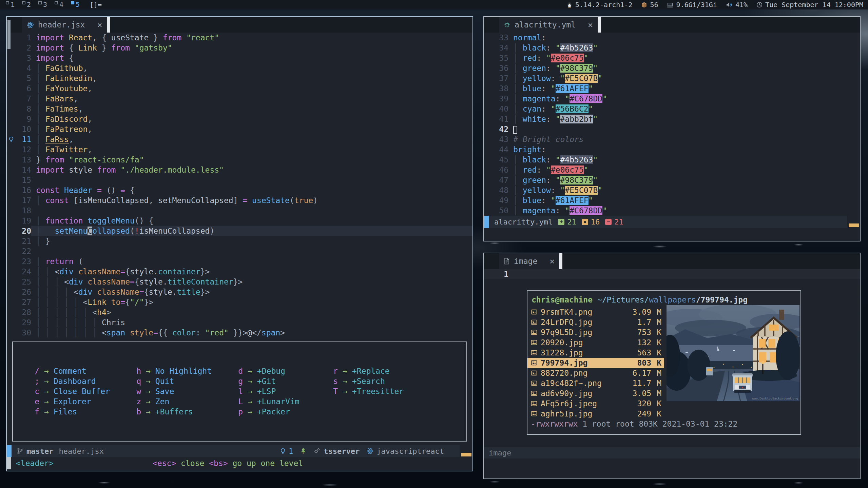 Image resolution: width=868 pixels, height=488 pixels. I want to click on line-text: bright:, so click(684, 150).